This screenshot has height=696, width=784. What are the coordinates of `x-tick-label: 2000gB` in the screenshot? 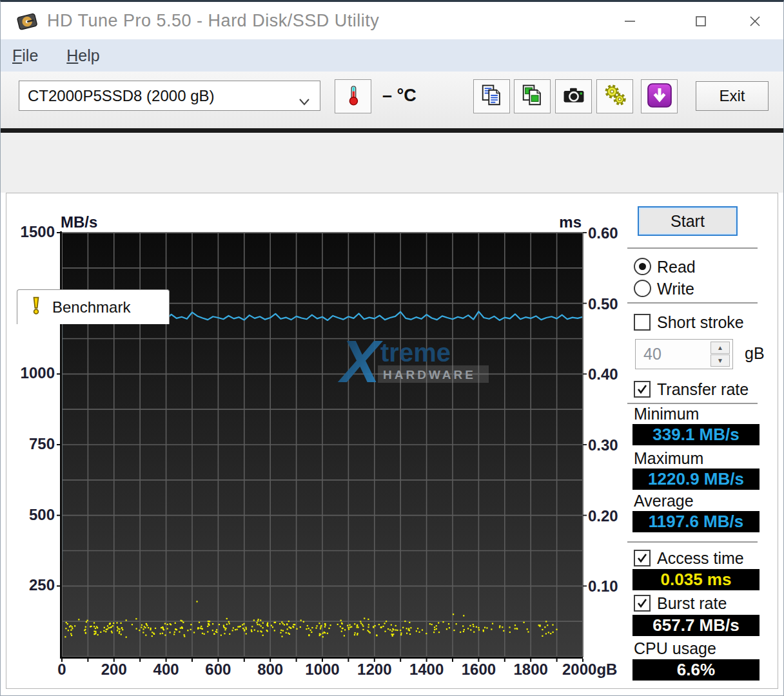 It's located at (598, 670).